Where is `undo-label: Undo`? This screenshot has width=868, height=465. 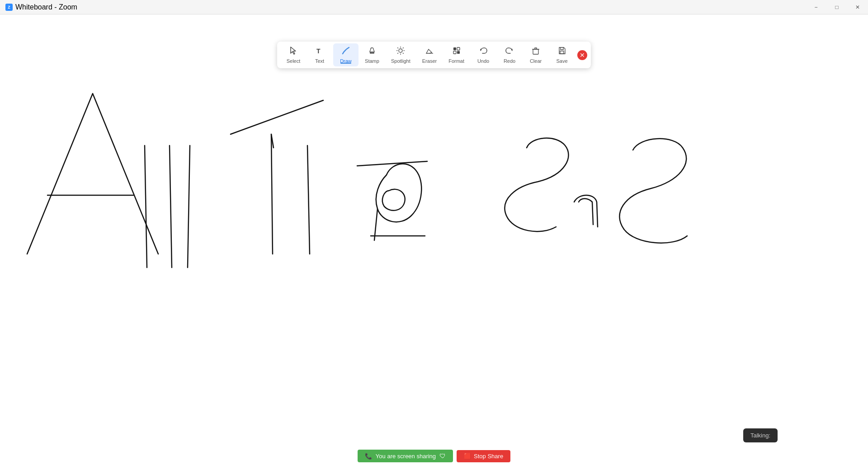
undo-label: Undo is located at coordinates (483, 61).